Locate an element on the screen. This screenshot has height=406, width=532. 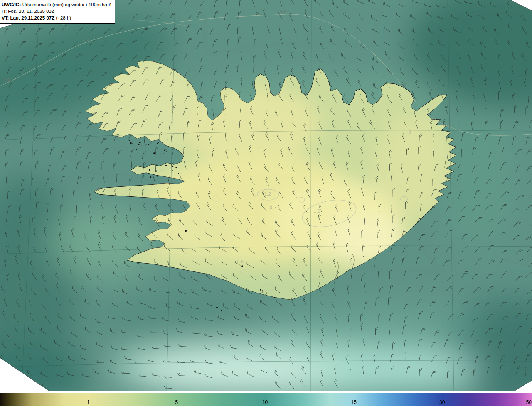
map-title: UWC/IG: Úrkomumætti (mm) og vindur í 100… is located at coordinates (57, 5).